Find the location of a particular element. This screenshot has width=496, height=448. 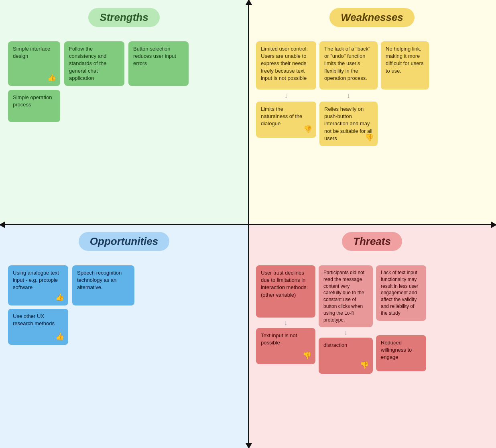

arrow-left-icon is located at coordinates (2, 225).